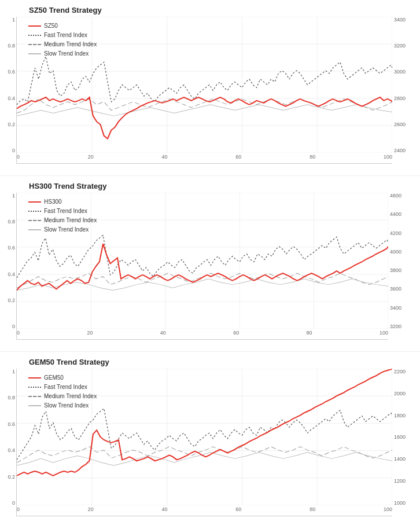 Image resolution: width=420 pixels, height=529 pixels. Describe the element at coordinates (35, 378) in the screenshot. I see `gem50-legend-primary-icon` at that location.